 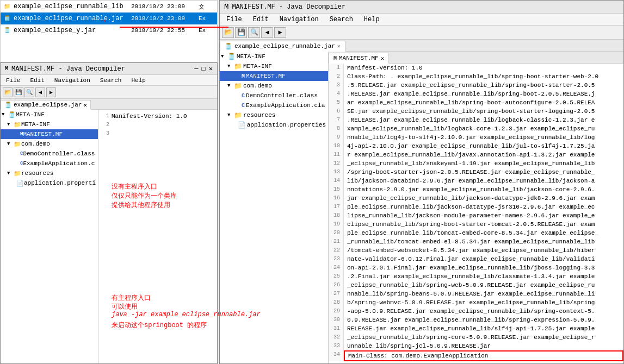 What do you see at coordinates (111, 80) in the screenshot?
I see `small-menu-search: Search` at bounding box center [111, 80].